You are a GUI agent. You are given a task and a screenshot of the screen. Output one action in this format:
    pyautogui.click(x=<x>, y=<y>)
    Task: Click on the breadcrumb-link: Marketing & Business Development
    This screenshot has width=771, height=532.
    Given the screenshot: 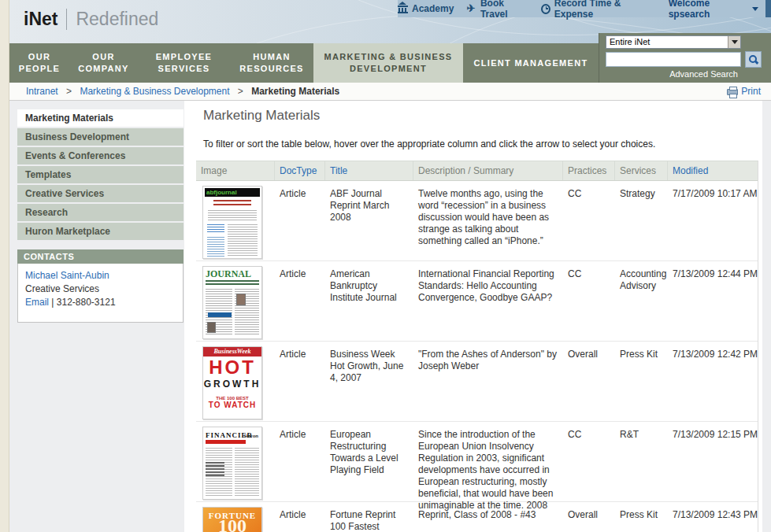 What is the action you would take?
    pyautogui.click(x=154, y=91)
    